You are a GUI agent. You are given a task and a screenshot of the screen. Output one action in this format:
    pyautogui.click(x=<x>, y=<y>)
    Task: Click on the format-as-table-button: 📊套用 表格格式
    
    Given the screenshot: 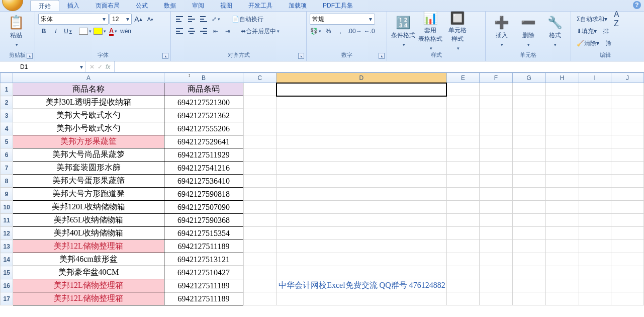 What is the action you would take?
    pyautogui.click(x=430, y=31)
    